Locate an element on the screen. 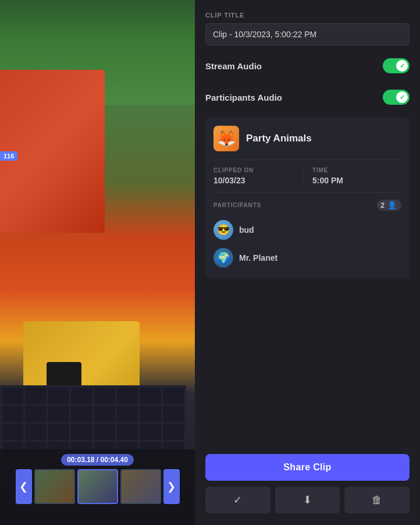  clipped-on-label: CLIPPED ON is located at coordinates (258, 170).